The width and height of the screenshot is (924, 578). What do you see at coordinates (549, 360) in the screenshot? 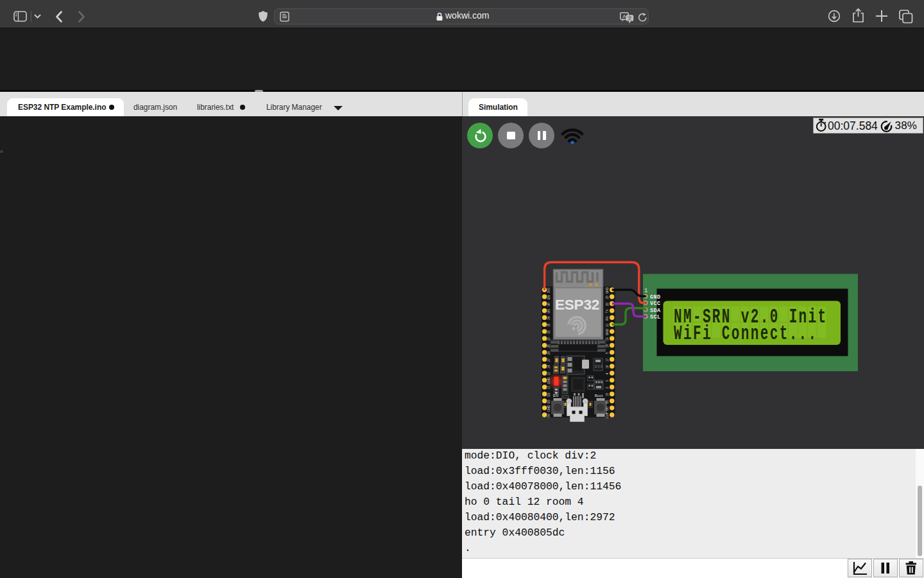
I see `svg-text: 27` at bounding box center [549, 360].